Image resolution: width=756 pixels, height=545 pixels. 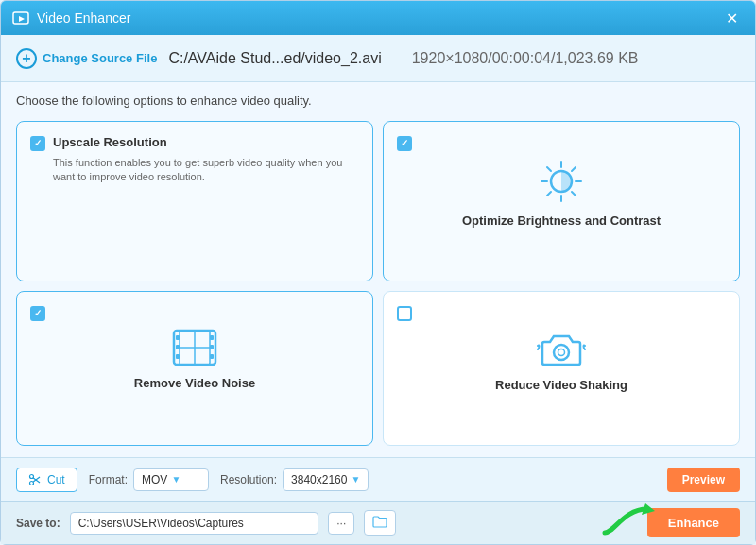 I want to click on change-source-button: + Change Source File, so click(x=87, y=59).